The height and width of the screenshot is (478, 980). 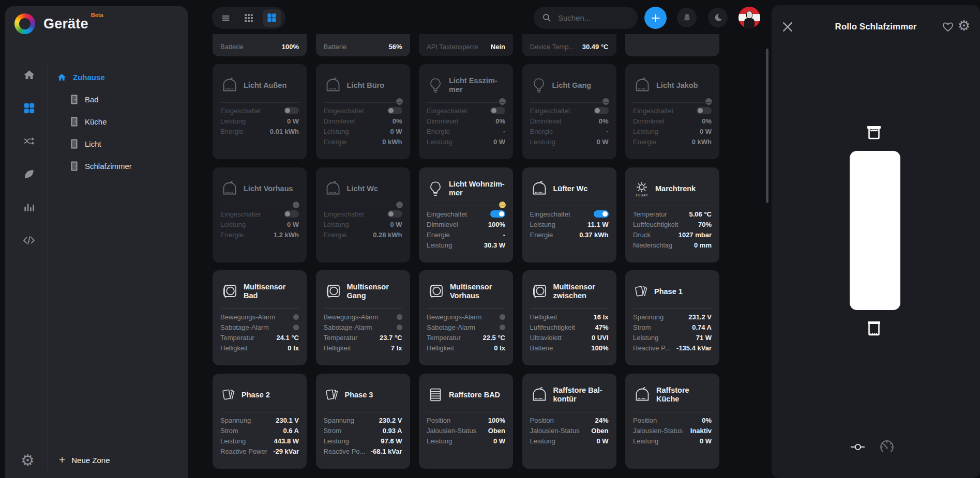 I want to click on shelly-relay-icon, so click(x=539, y=395).